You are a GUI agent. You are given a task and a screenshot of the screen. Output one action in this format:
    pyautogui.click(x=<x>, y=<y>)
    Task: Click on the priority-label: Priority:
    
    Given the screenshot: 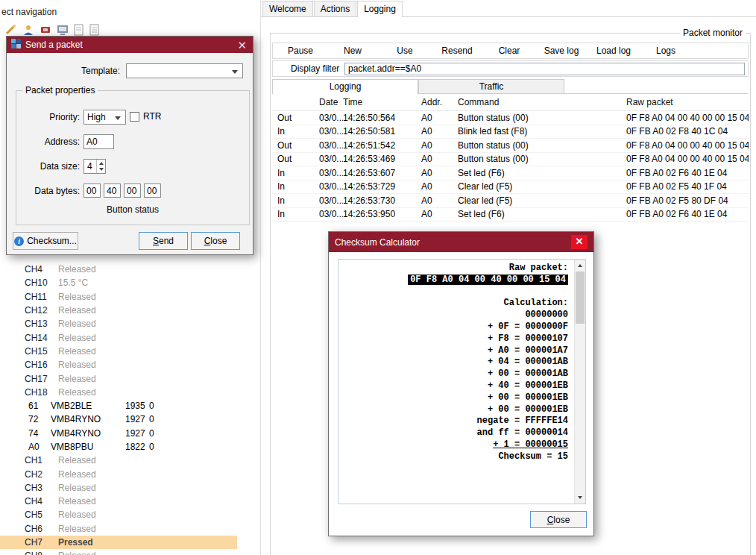 What is the action you would take?
    pyautogui.click(x=48, y=117)
    